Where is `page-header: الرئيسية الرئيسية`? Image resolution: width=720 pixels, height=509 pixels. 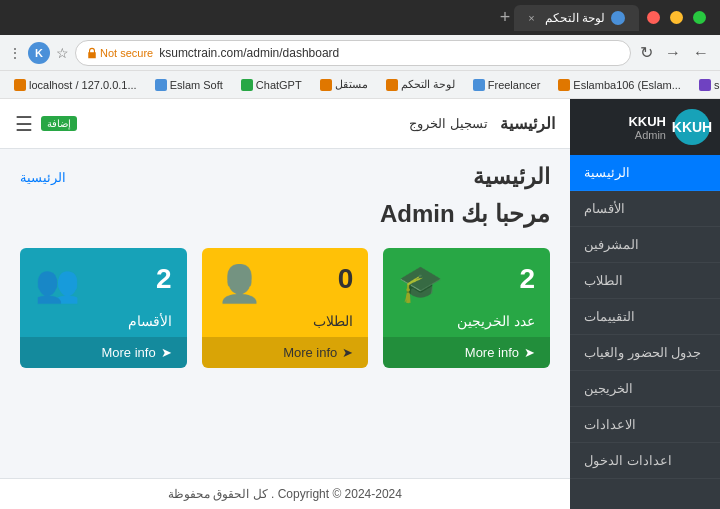 page-header: الرئيسية الرئيسية is located at coordinates (285, 177).